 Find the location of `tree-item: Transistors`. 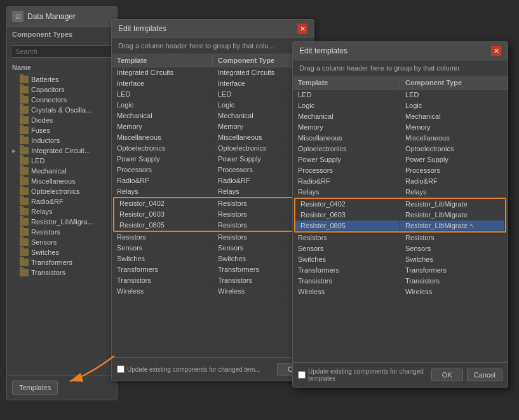

tree-item: Transistors is located at coordinates (62, 273).